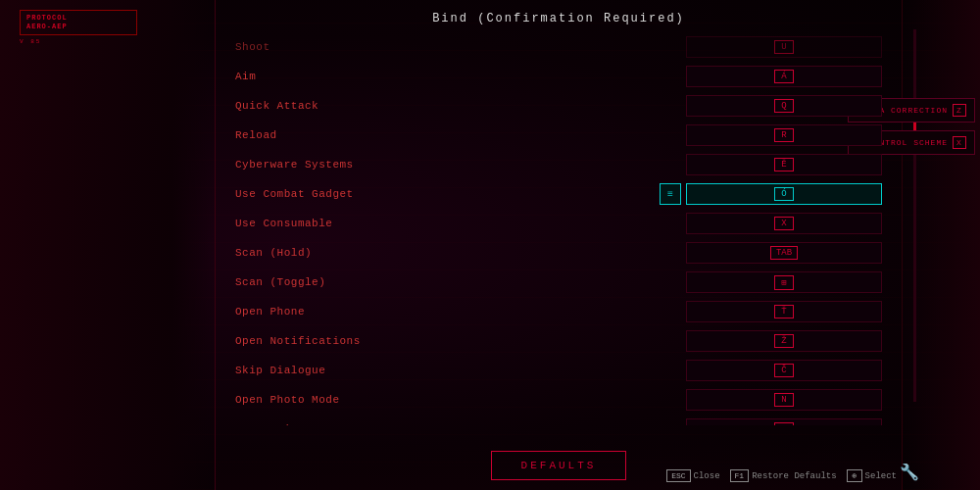  I want to click on key-input: Č, so click(784, 370).